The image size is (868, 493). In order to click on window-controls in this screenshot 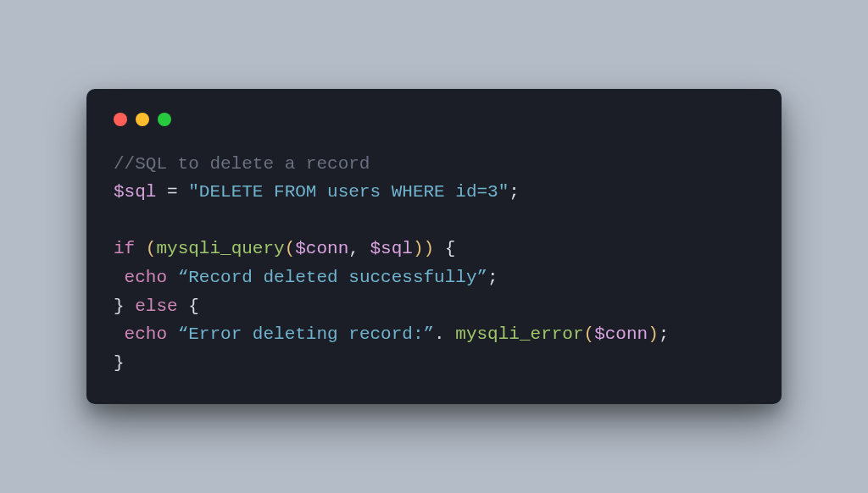, I will do `click(434, 119)`.